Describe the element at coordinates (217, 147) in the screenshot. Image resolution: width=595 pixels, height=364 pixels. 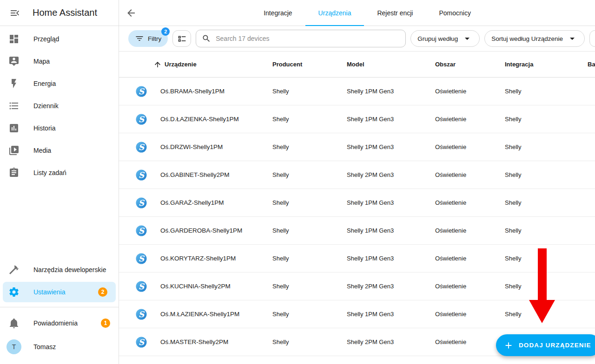
I see `device-name: Oś.DRZWI-Shelly1PM` at that location.